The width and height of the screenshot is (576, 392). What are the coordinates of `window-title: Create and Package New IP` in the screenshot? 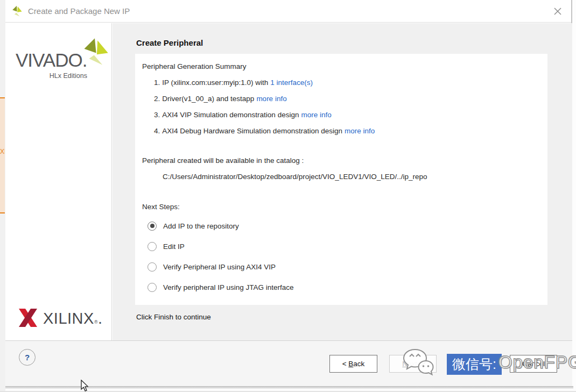 It's located at (79, 11).